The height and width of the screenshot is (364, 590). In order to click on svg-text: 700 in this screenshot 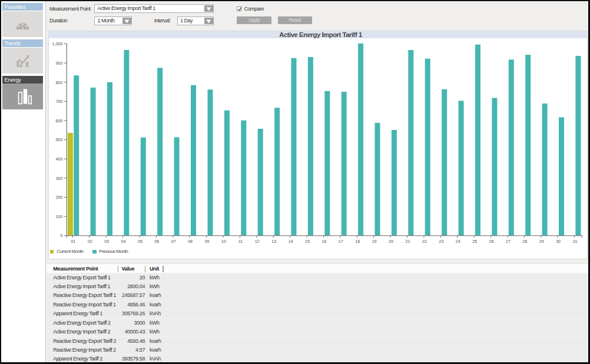, I will do `click(59, 101)`.